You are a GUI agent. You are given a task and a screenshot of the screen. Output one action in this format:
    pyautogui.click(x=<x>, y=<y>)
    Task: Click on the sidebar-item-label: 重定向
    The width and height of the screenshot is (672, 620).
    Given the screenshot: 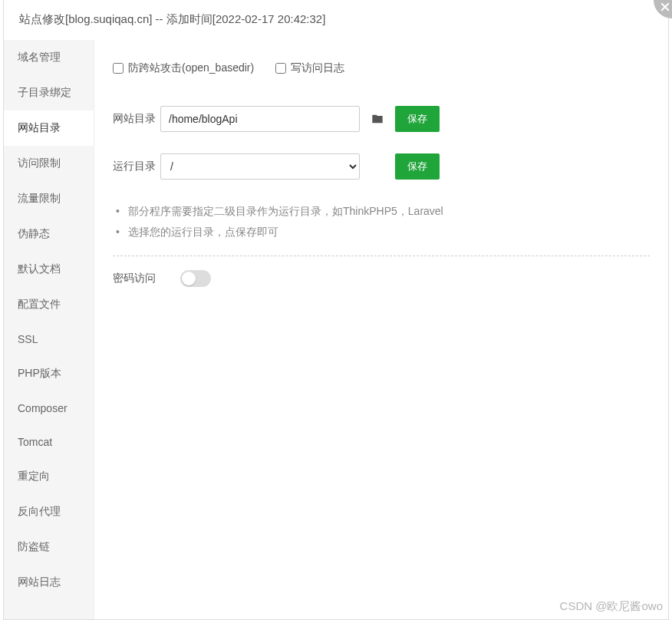 What is the action you would take?
    pyautogui.click(x=34, y=476)
    